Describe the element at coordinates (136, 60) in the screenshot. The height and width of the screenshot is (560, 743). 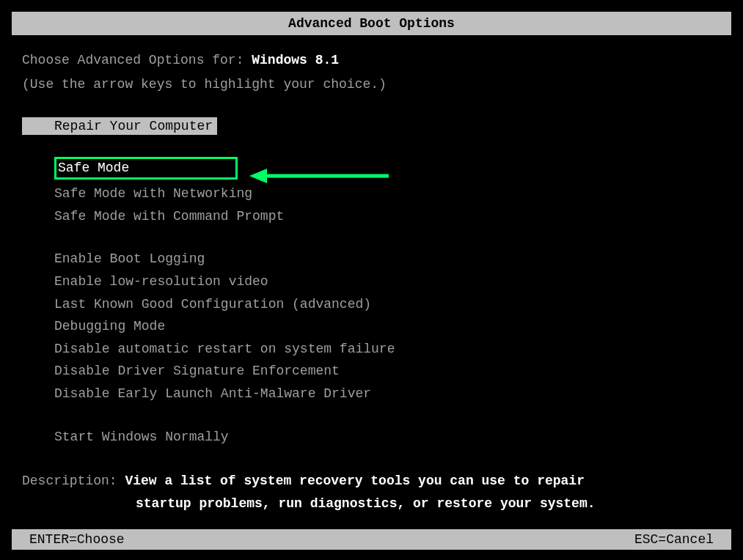
I see `choose-label: Choose Advanced Options for:` at that location.